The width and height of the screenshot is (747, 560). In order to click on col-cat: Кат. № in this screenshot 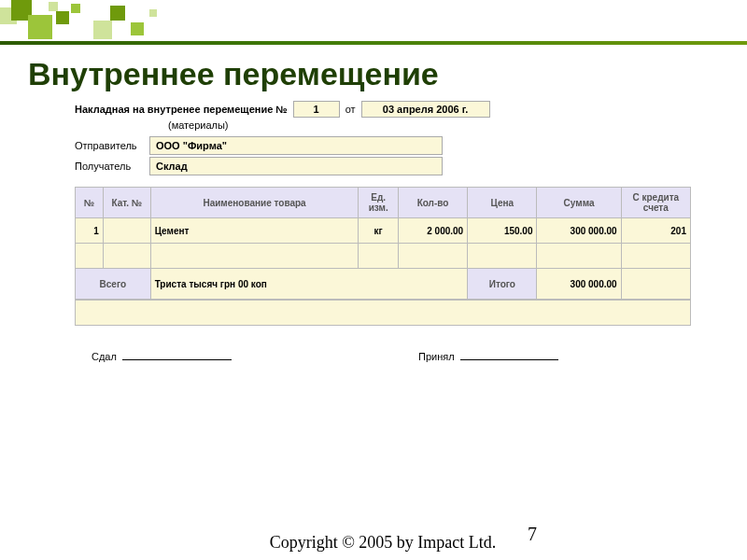, I will do `click(127, 203)`.